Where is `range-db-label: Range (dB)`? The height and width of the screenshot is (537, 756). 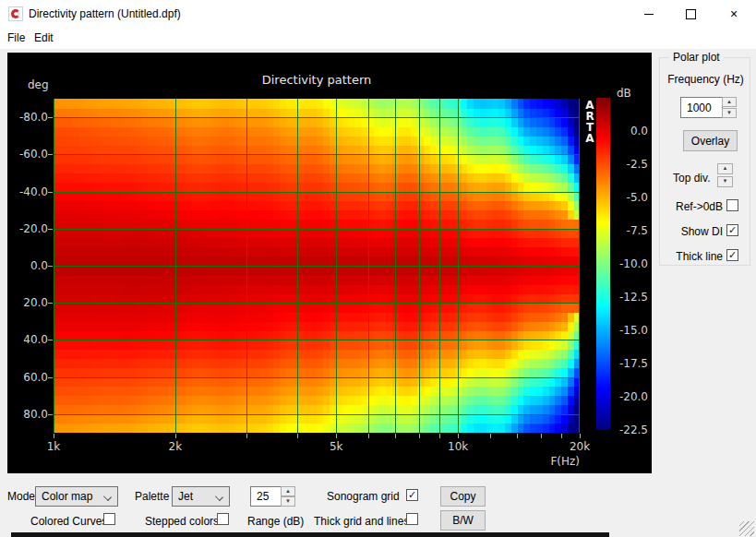
range-db-label: Range (dB) is located at coordinates (275, 521).